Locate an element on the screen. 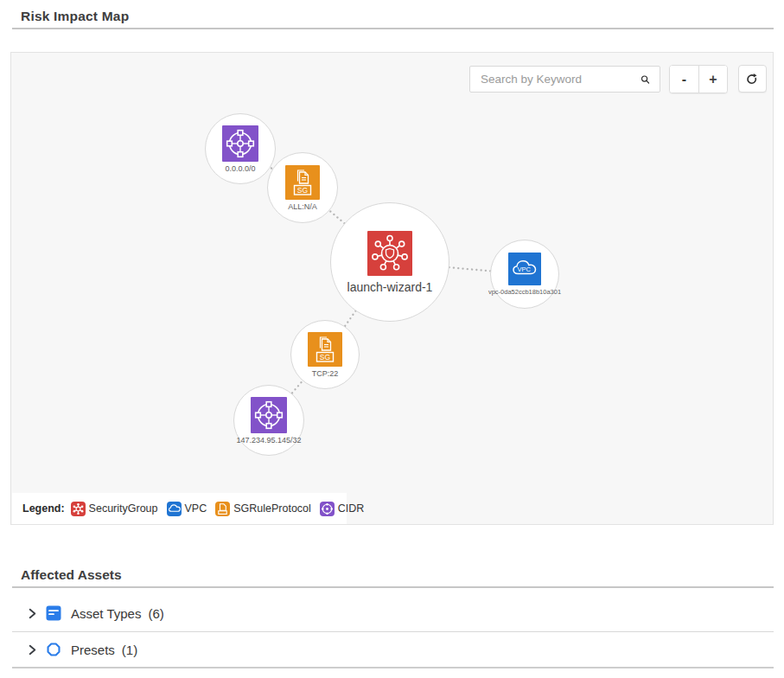 This screenshot has height=678, width=784. asset-types-icon is located at coordinates (54, 613).